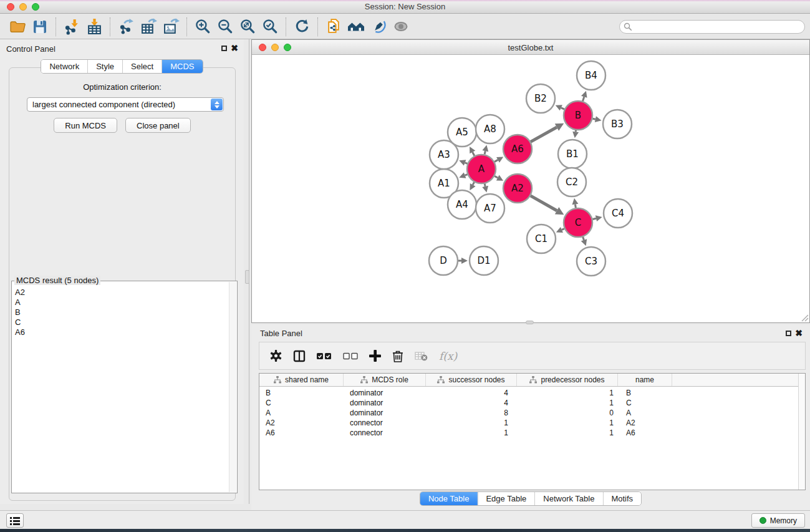 The width and height of the screenshot is (810, 532). What do you see at coordinates (401, 27) in the screenshot?
I see `toggle-graphics-details-button` at bounding box center [401, 27].